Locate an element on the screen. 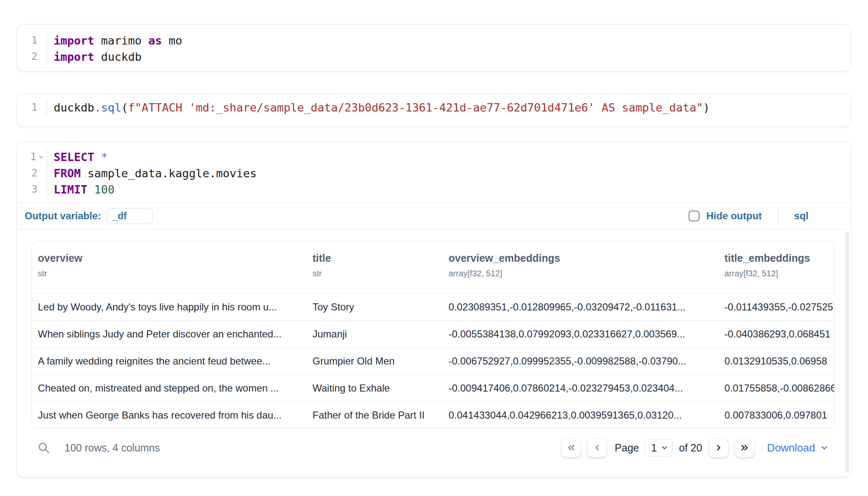 The image size is (868, 496). line-number-gutter: 1 2 is located at coordinates (32, 49).